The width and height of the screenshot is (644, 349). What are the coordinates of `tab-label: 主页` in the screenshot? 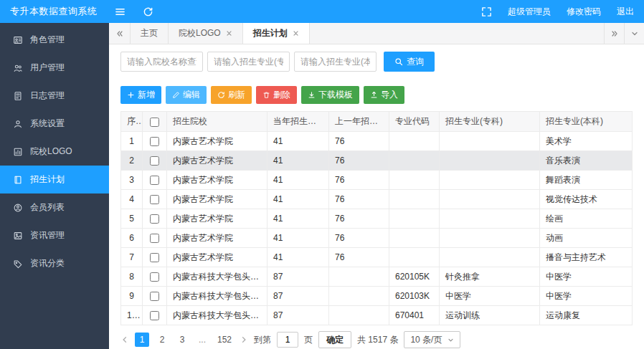 It's located at (149, 33).